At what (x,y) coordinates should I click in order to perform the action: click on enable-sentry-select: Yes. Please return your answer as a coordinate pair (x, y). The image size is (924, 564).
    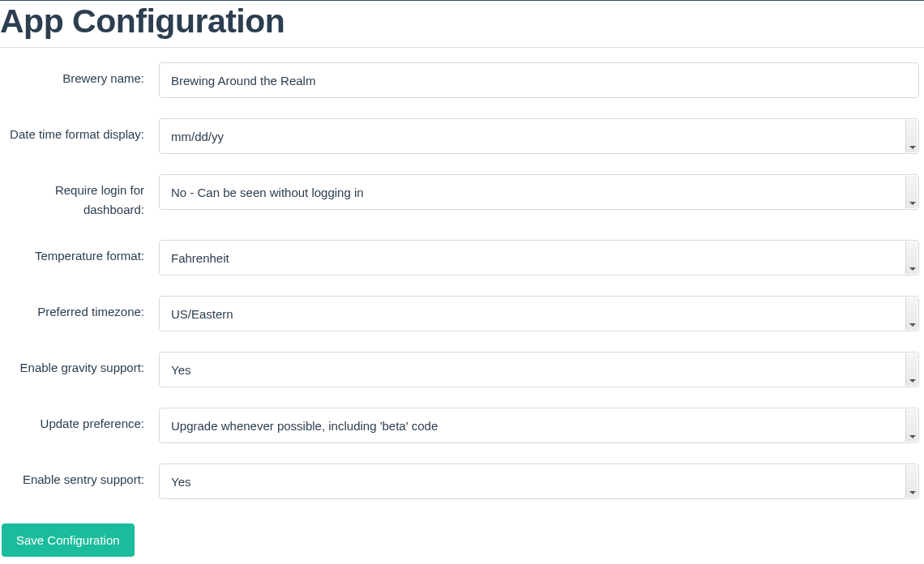
    Looking at the image, I should click on (539, 481).